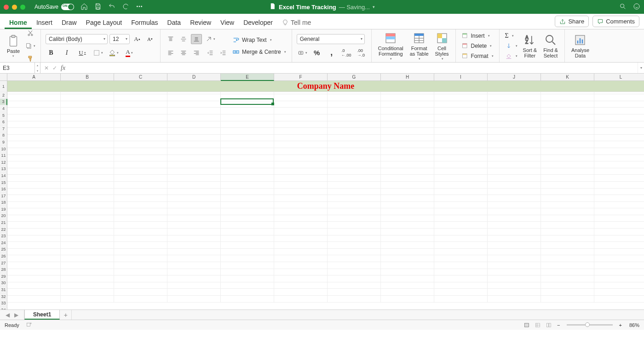 The height and width of the screenshot is (338, 644). I want to click on tell-me-label: Tell me, so click(301, 23).